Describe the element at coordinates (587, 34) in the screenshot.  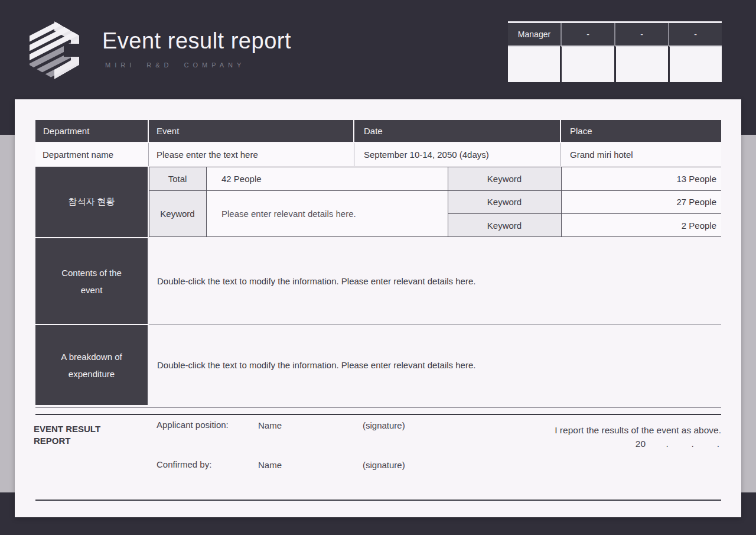
I see `approval-header-dash-1: -` at that location.